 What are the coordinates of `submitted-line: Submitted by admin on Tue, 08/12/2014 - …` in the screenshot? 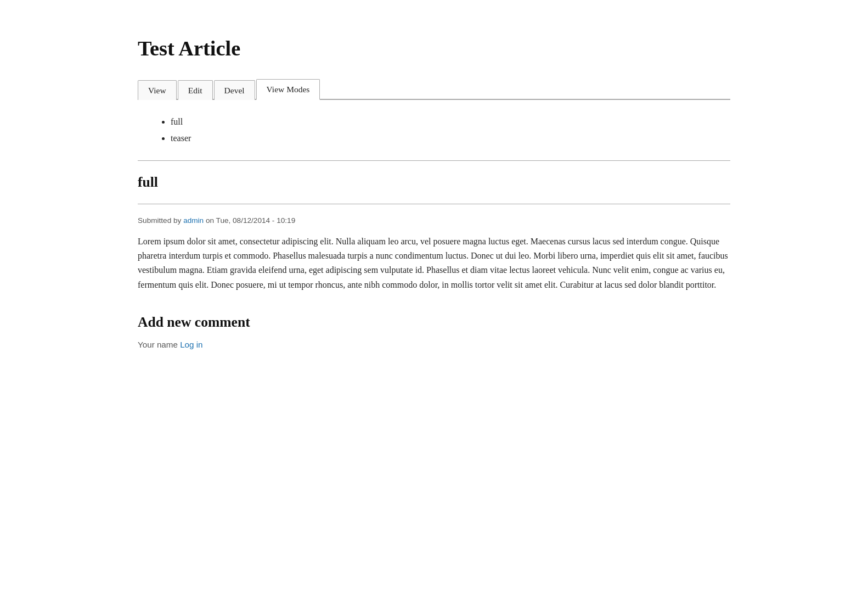 It's located at (434, 221).